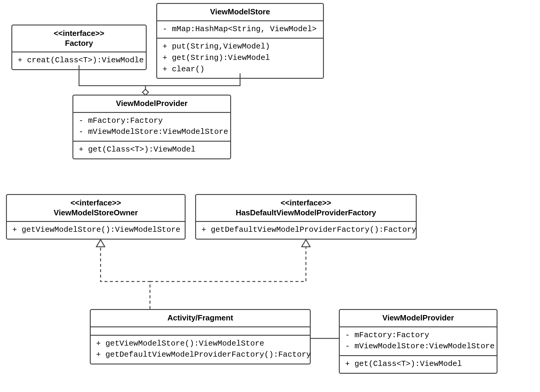  What do you see at coordinates (200, 344) in the screenshot?
I see `activityfragment-method-0: + getViewModelStore():ViewModelStore` at bounding box center [200, 344].